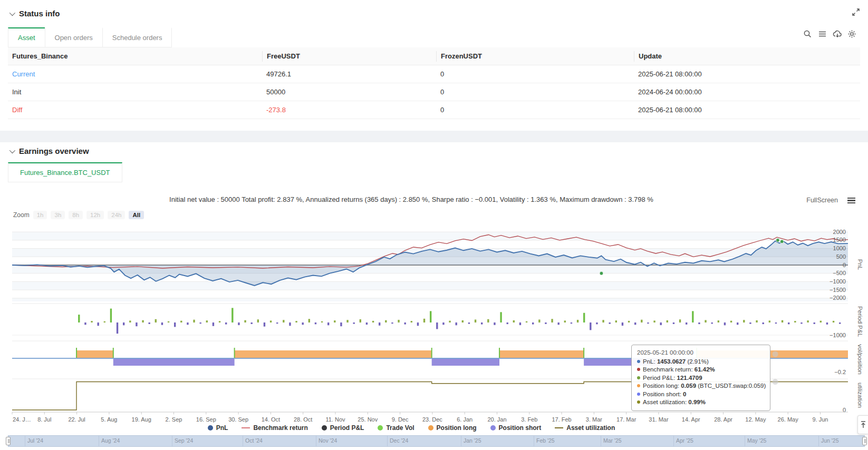 The height and width of the screenshot is (450, 868). I want to click on expand-icon, so click(856, 12).